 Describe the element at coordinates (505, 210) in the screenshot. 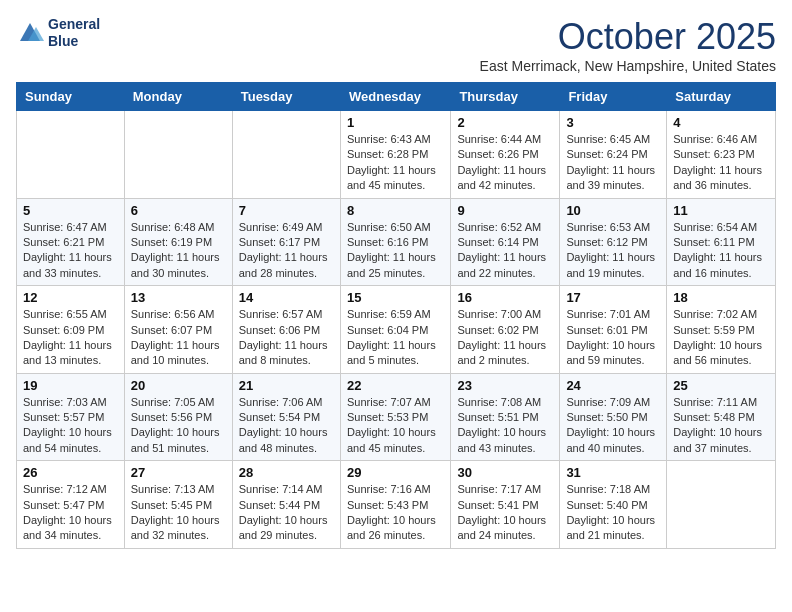

I see `day-number: 9` at that location.